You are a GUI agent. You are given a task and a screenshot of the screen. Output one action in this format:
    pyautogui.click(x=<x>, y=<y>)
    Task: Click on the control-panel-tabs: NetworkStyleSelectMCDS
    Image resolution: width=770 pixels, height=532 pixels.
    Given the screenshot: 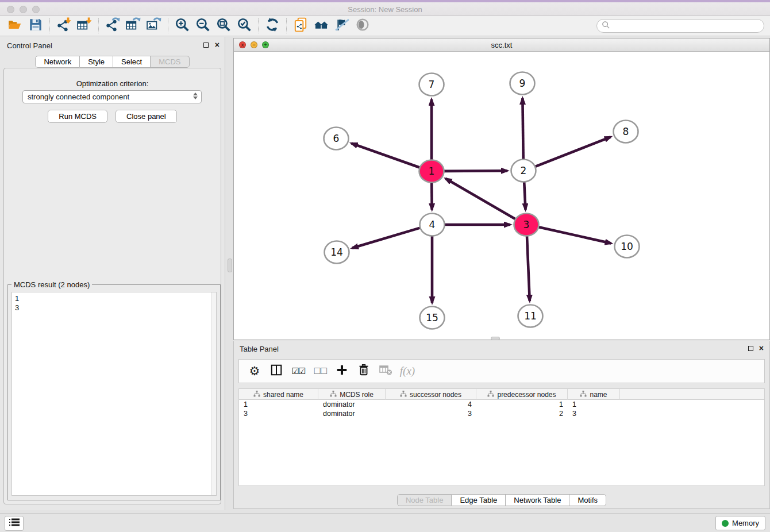 What is the action you would take?
    pyautogui.click(x=113, y=62)
    